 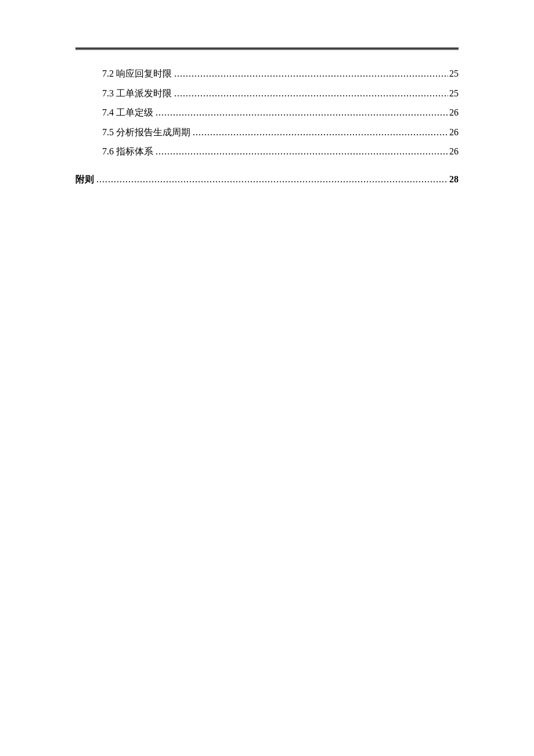 What do you see at coordinates (280, 93) in the screenshot?
I see `toc-entry: 7.3 工单派发时限 25` at bounding box center [280, 93].